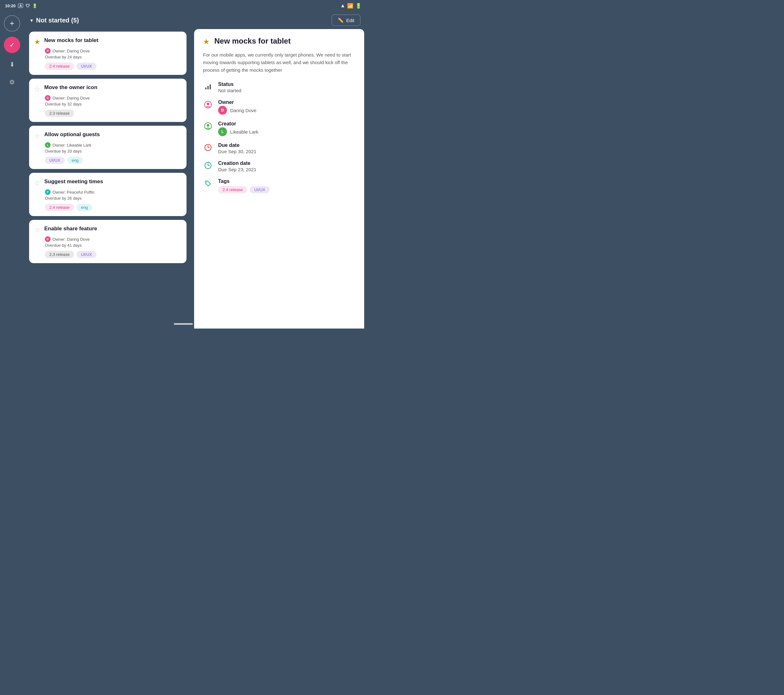  Describe the element at coordinates (208, 105) in the screenshot. I see `owner-icon` at that location.